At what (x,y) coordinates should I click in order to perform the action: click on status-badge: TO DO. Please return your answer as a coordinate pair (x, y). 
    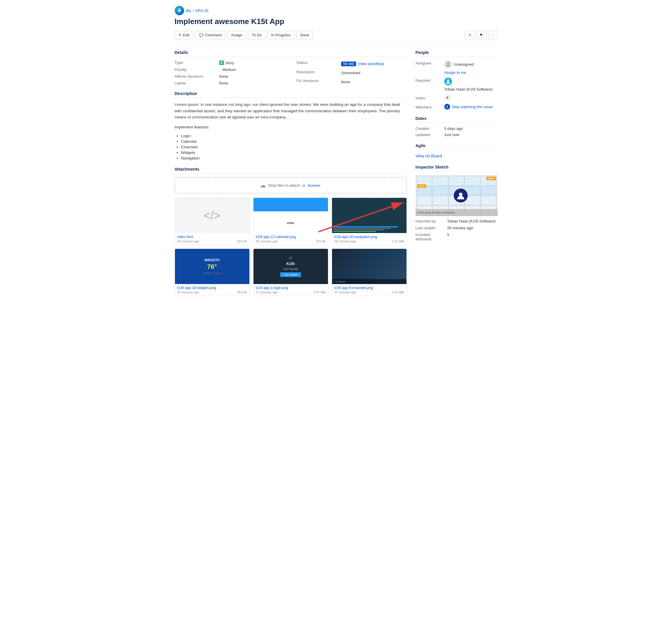
    Looking at the image, I should click on (349, 64).